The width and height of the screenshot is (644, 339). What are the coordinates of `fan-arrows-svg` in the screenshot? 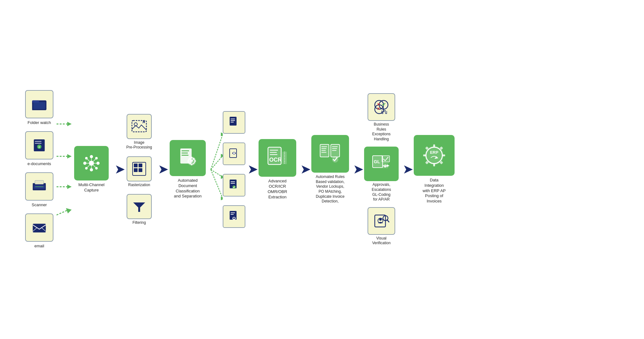 It's located at (216, 170).